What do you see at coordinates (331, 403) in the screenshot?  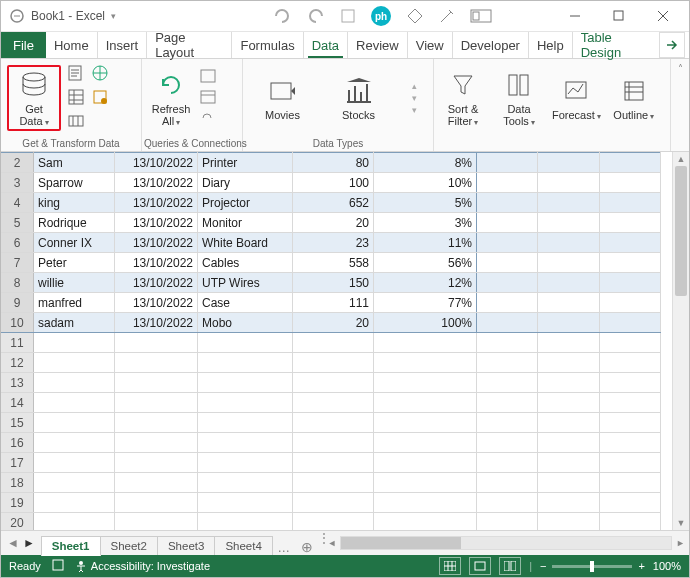 I see `table-row: 14` at bounding box center [331, 403].